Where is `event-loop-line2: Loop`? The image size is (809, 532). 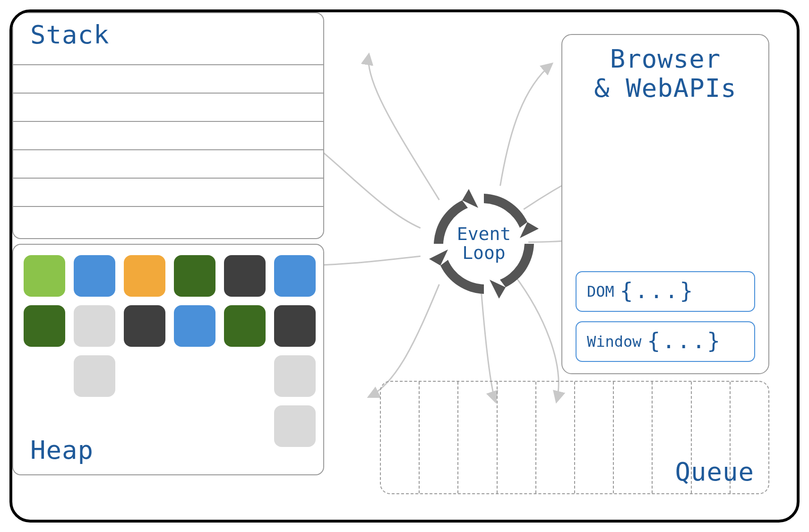
event-loop-line2: Loop is located at coordinates (484, 253).